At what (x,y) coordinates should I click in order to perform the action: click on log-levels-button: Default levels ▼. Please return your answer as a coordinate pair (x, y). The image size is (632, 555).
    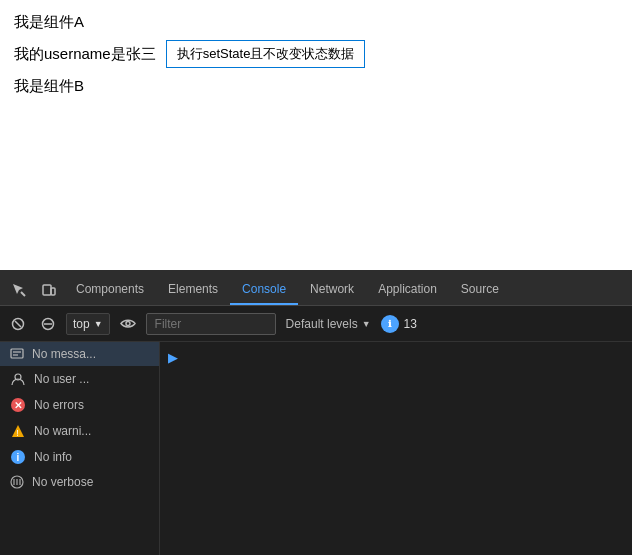
    Looking at the image, I should click on (328, 324).